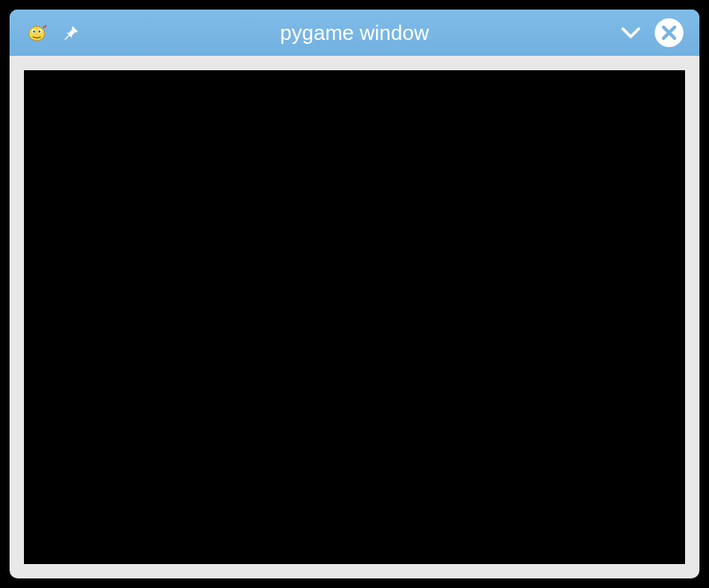 This screenshot has height=588, width=709. What do you see at coordinates (354, 34) in the screenshot?
I see `window-title: pygame window` at bounding box center [354, 34].